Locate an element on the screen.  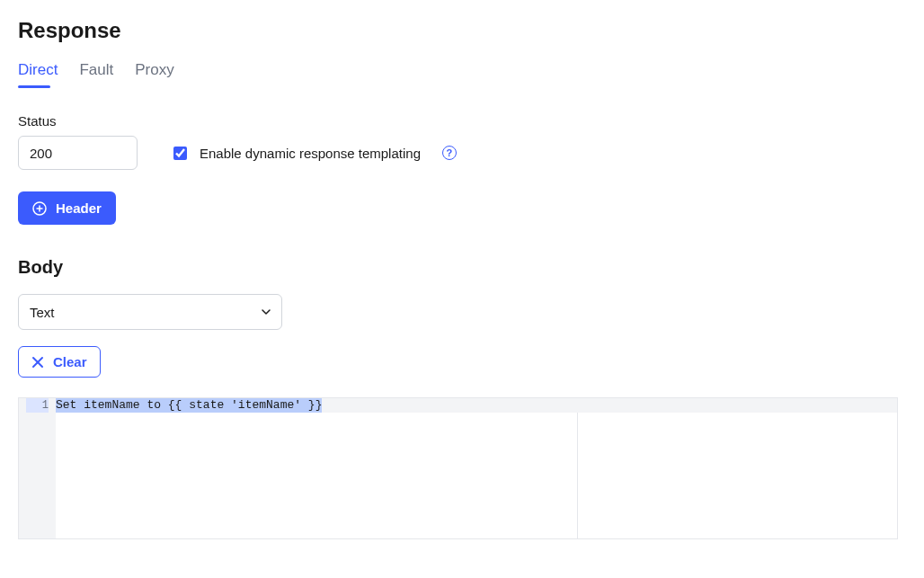
editor-gutter: 1 is located at coordinates (38, 468).